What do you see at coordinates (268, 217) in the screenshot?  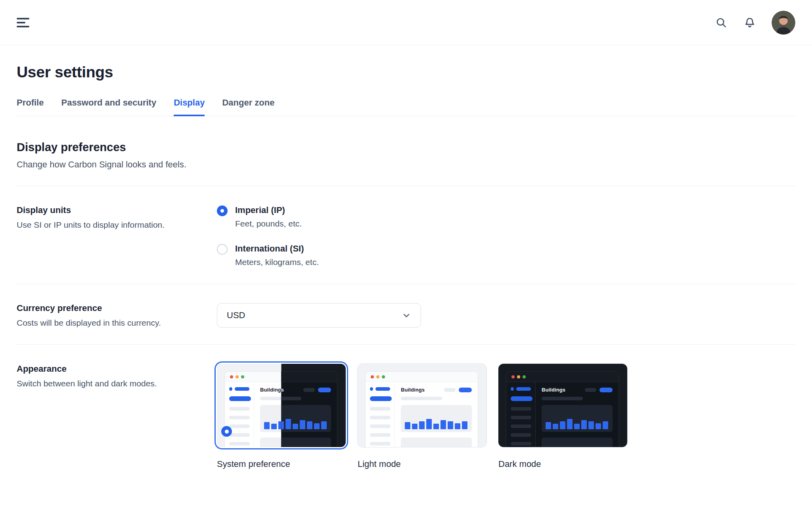 I see `radio-texts: Imperial (IP)Feet, pounds, etc.` at bounding box center [268, 217].